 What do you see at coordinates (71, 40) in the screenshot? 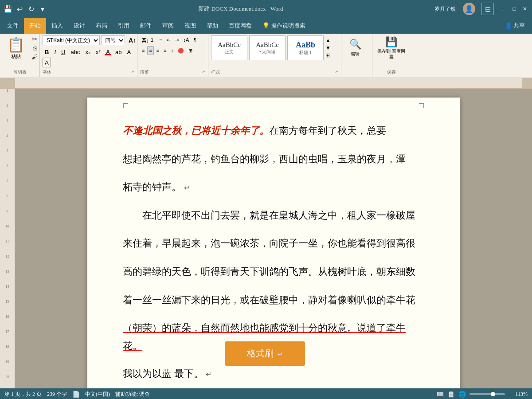
I see `font-name-select: STKaiti (中文正文)` at bounding box center [71, 40].